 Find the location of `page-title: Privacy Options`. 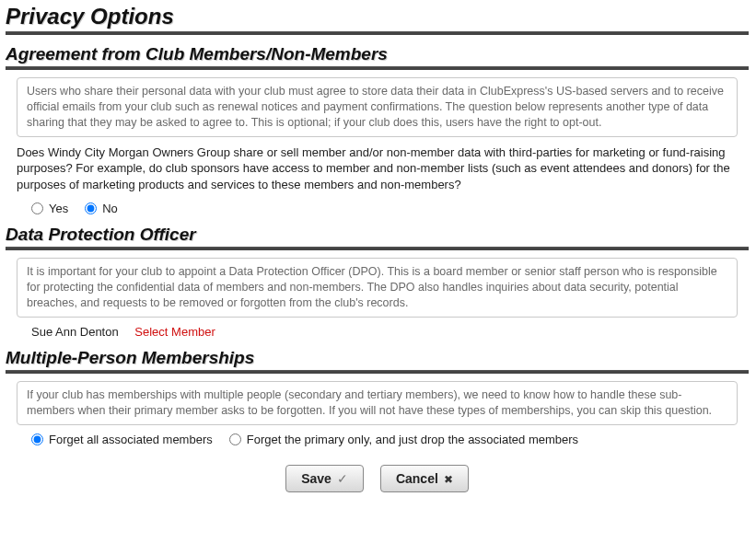

page-title: Privacy Options is located at coordinates (378, 17).